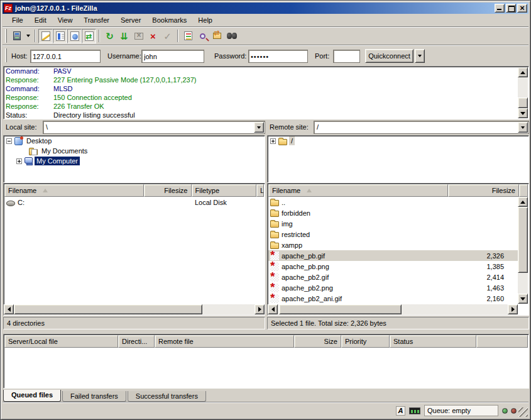  I want to click on tree-item-desktop: Desktop, so click(134, 141).